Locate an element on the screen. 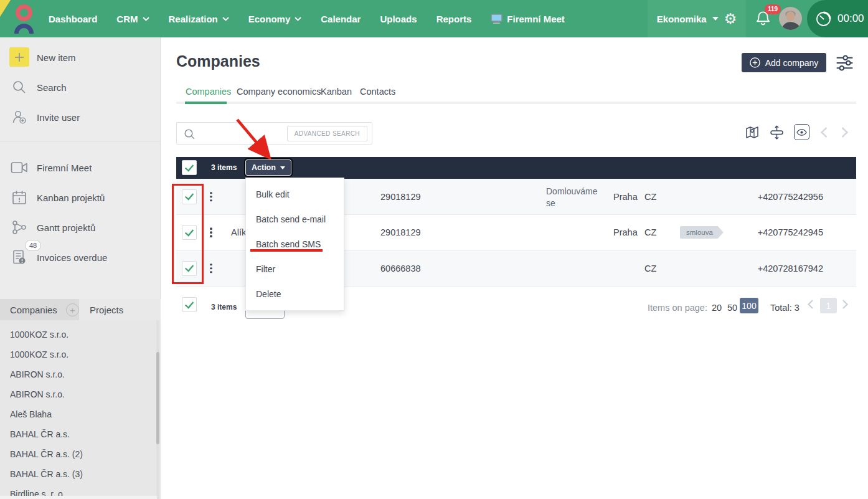  nav-label: Firemní Meet is located at coordinates (535, 19).